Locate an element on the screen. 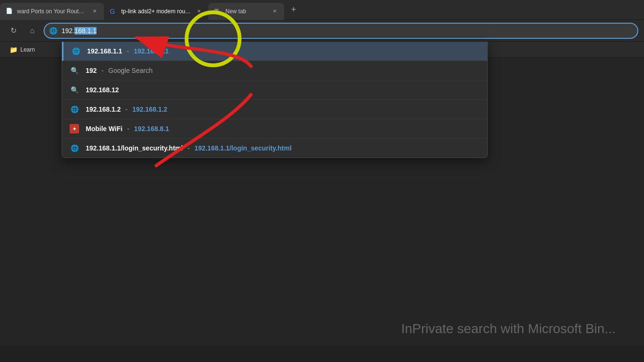  nav-bar: ↻ ⌂ 🌐 192.168.1.1 is located at coordinates (322, 31).